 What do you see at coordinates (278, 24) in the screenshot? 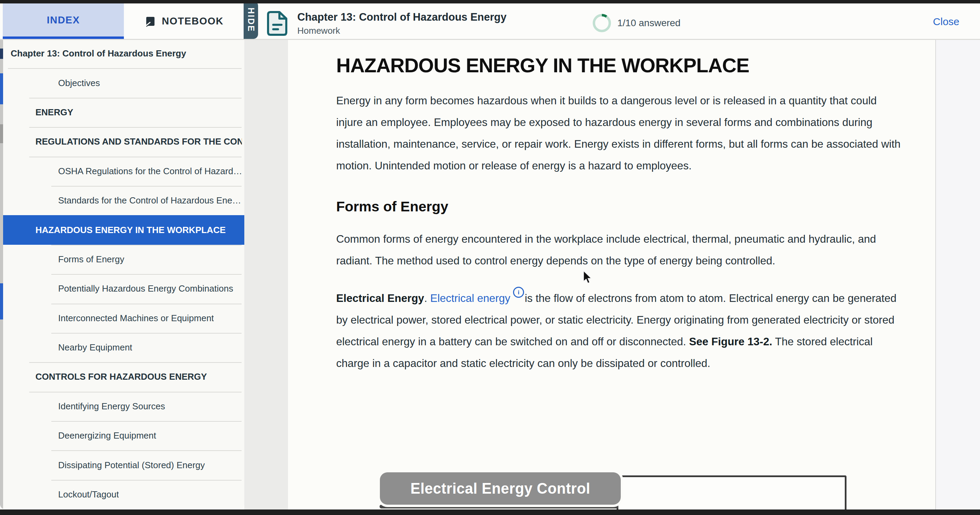
I see `document-icon` at bounding box center [278, 24].